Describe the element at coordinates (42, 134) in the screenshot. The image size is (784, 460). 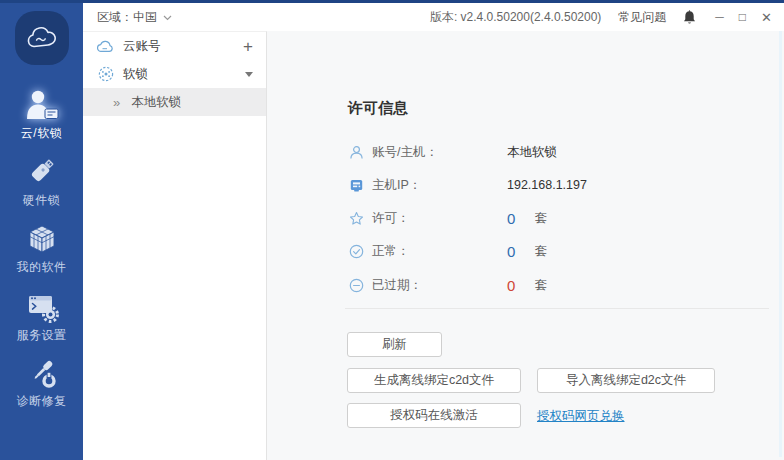
I see `sidebar-item-label: 云/软锁` at that location.